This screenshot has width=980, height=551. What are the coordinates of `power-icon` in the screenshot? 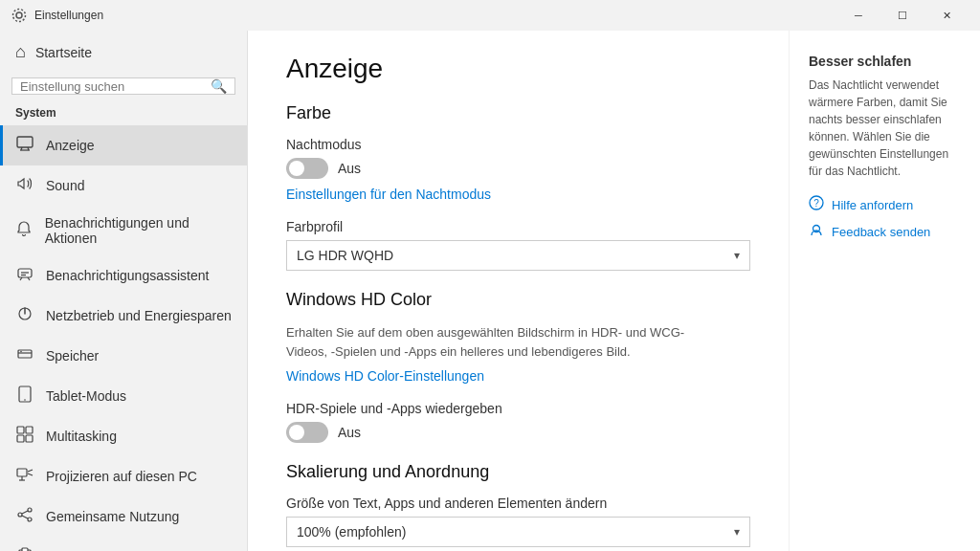 It's located at (25, 316).